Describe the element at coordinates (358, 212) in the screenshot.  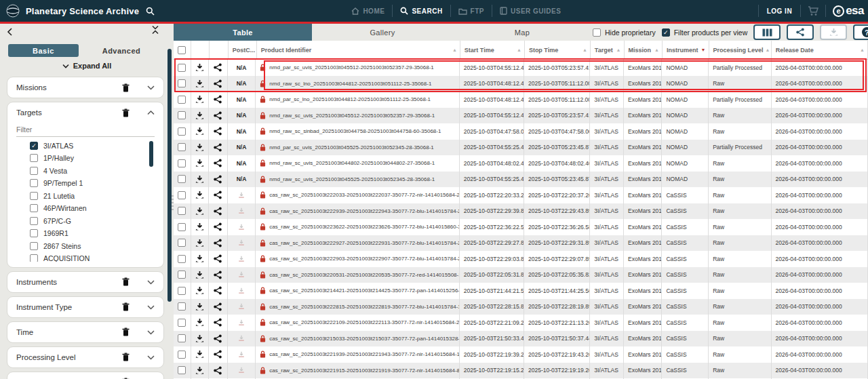
I see `product-identifier-cell: cas_raw_sc_20251003t222939-20251003t2229…` at that location.